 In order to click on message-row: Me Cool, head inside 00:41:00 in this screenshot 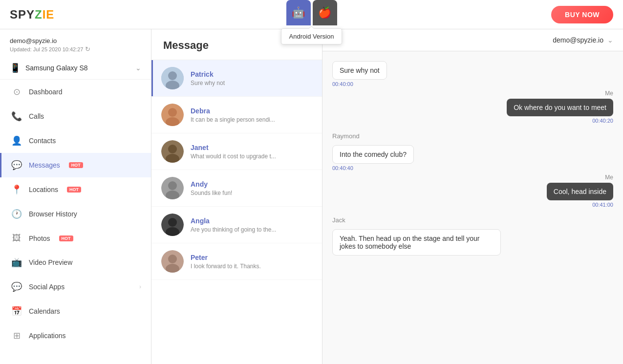, I will do `click(473, 191)`.